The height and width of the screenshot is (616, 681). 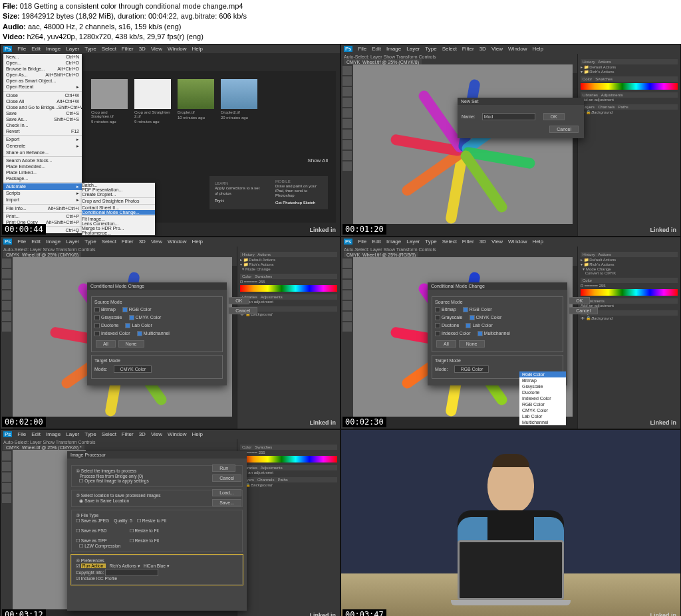 I want to click on new-set-dialog: New Set Name: OK Cancel, so click(x=521, y=118).